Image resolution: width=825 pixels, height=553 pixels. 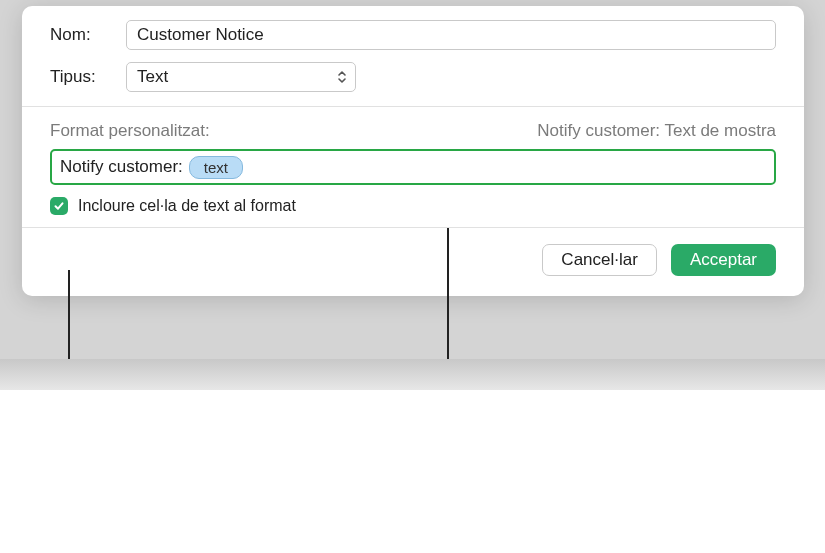 I want to click on type-label: Tipus:, so click(x=88, y=77).